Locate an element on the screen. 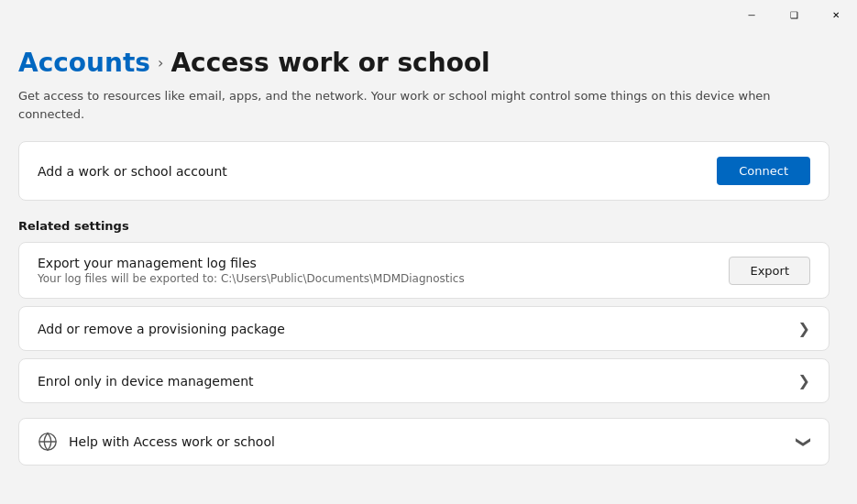  minimize-button: ─ is located at coordinates (752, 15).